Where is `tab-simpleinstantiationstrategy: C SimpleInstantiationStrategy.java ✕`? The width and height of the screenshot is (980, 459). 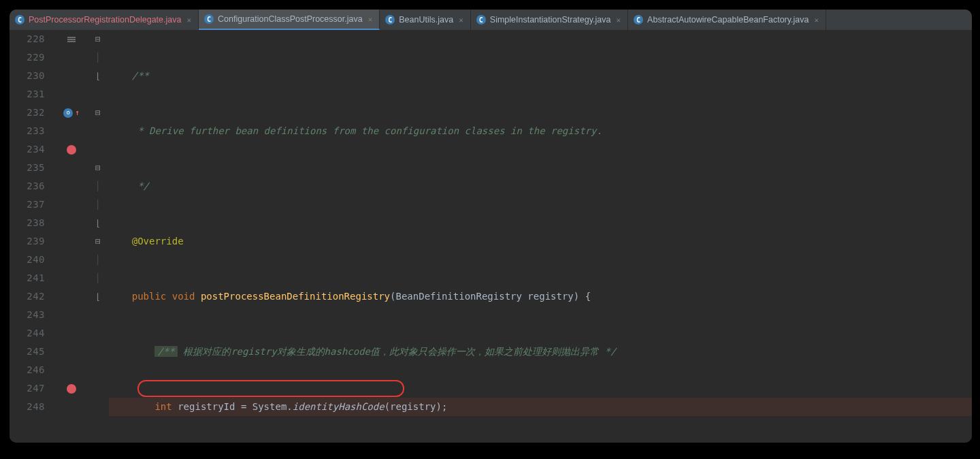
tab-simpleinstantiationstrategy: C SimpleInstantiationStrategy.java ✕ is located at coordinates (550, 20).